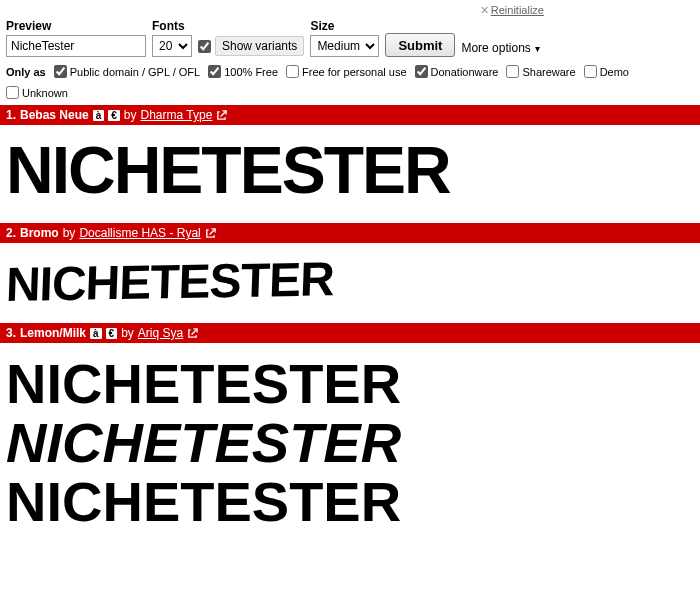 Image resolution: width=700 pixels, height=606 pixels. What do you see at coordinates (140, 233) in the screenshot?
I see `font-author-link: Docallisme HAS - Ryal` at bounding box center [140, 233].